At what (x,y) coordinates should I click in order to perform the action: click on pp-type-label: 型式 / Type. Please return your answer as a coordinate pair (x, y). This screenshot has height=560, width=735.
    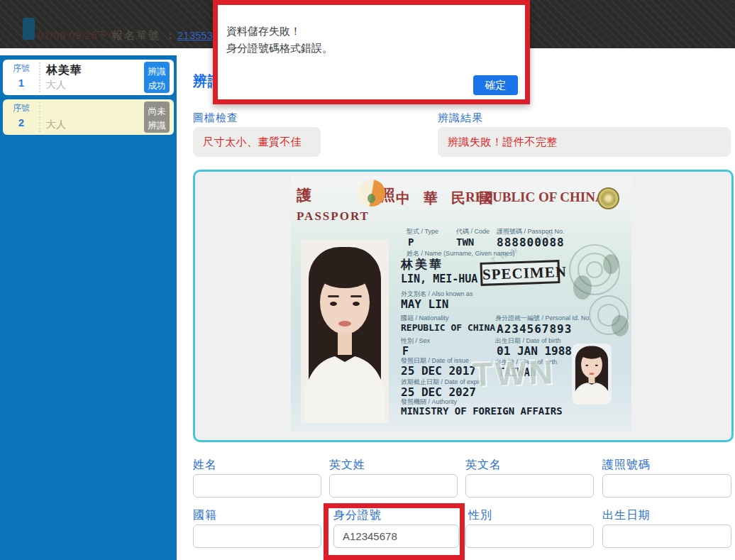
    Looking at the image, I should click on (423, 231).